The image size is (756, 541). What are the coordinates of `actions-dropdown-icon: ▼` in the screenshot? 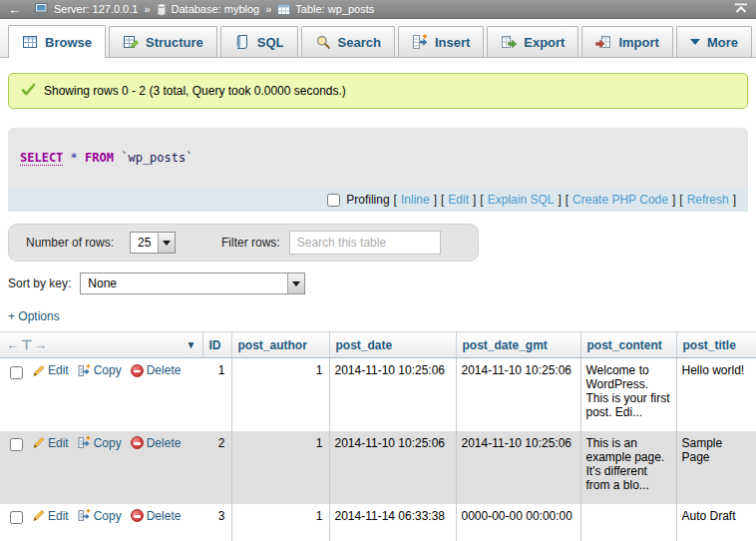 It's located at (191, 345).